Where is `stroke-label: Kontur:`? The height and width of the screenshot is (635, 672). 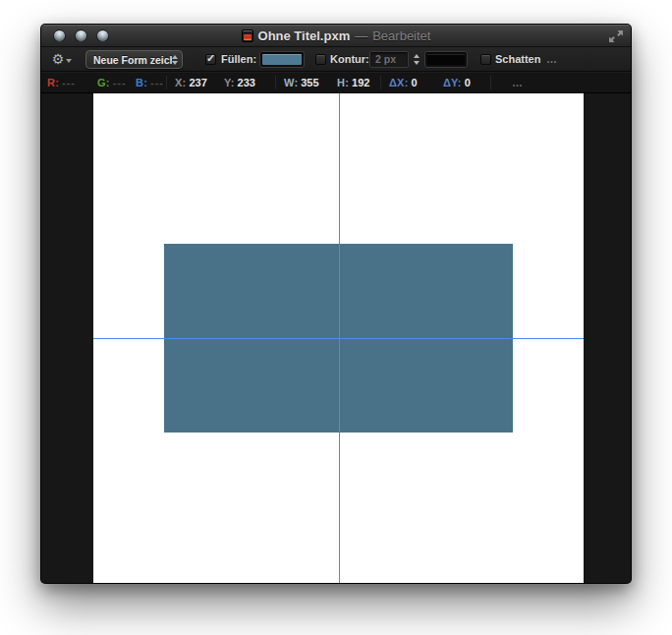 stroke-label: Kontur: is located at coordinates (350, 59).